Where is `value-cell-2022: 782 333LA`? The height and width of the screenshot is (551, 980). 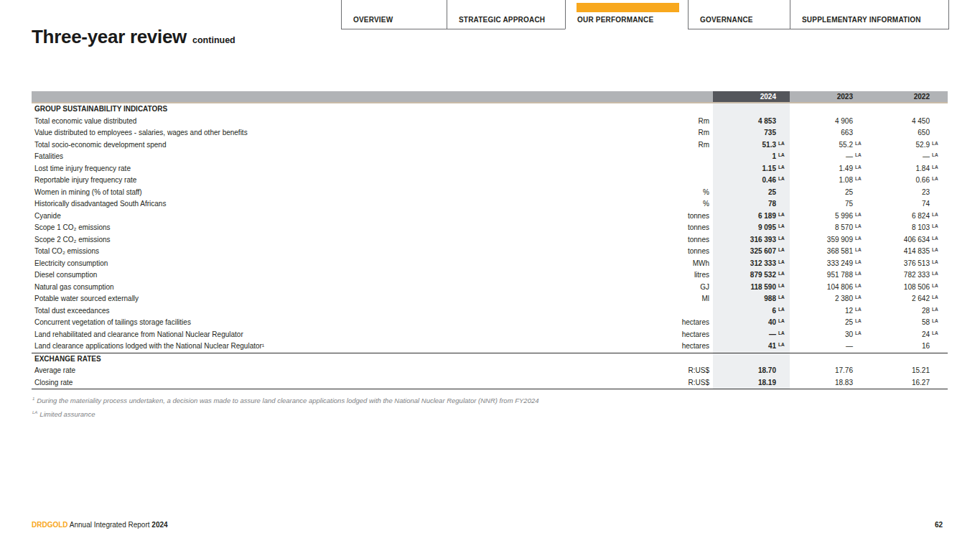 value-cell-2022: 782 333LA is located at coordinates (905, 276).